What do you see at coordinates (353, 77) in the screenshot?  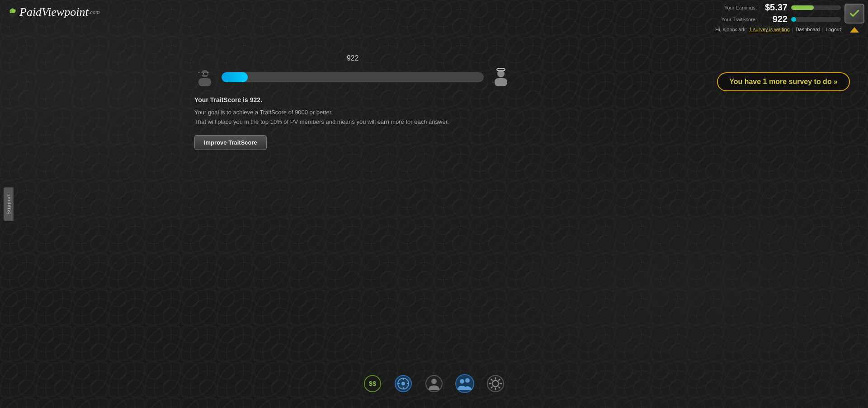 I see `progress-section` at bounding box center [353, 77].